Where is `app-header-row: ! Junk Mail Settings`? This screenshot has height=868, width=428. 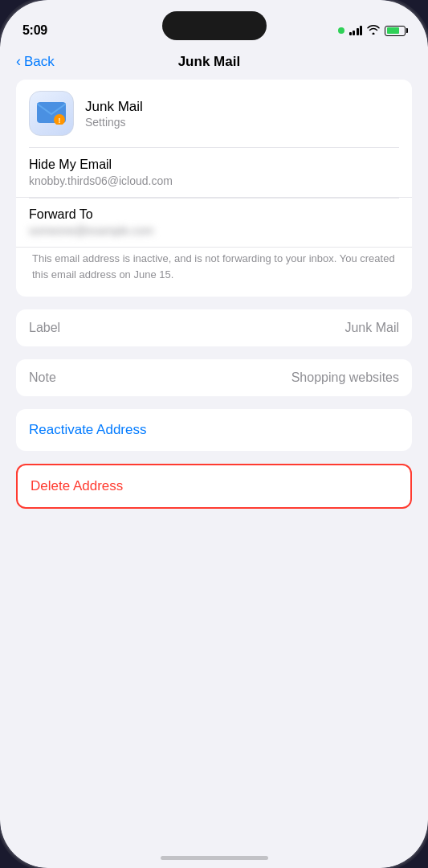
app-header-row: ! Junk Mail Settings is located at coordinates (214, 113).